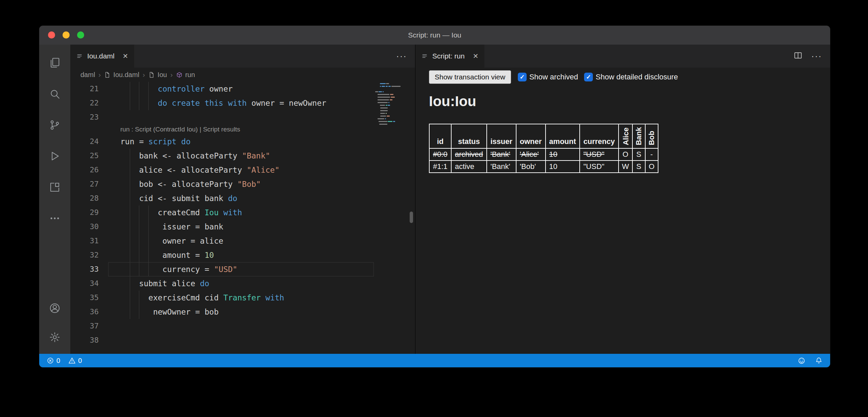 The width and height of the screenshot is (868, 417). I want to click on line-number: 31, so click(89, 241).